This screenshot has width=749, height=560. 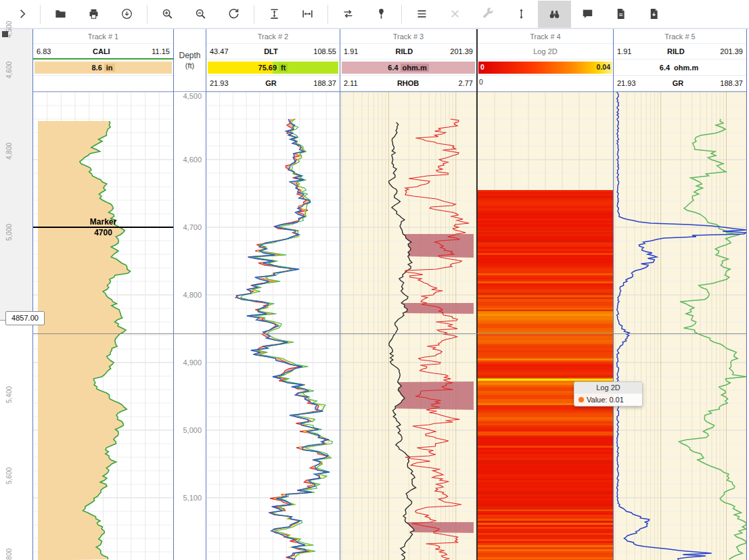 What do you see at coordinates (604, 67) in the screenshot?
I see `colorbar-max: 0.04` at bounding box center [604, 67].